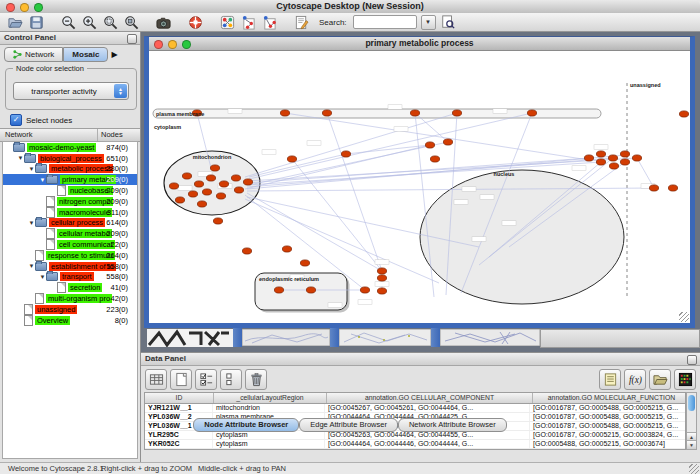 Image resolution: width=700 pixels, height=474 pixels. Describe the element at coordinates (70, 310) in the screenshot. I see `tree-row: unassigned223(0)` at that location.